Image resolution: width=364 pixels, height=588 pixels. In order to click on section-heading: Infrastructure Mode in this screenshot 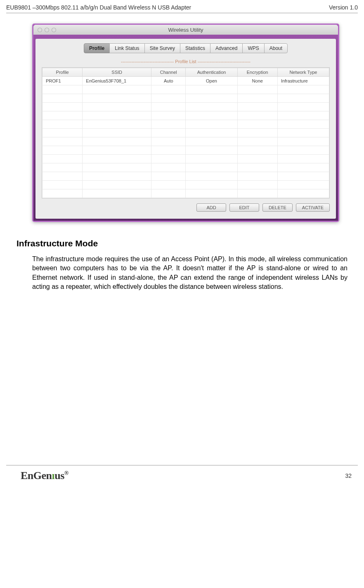, I will do `click(182, 247)`.